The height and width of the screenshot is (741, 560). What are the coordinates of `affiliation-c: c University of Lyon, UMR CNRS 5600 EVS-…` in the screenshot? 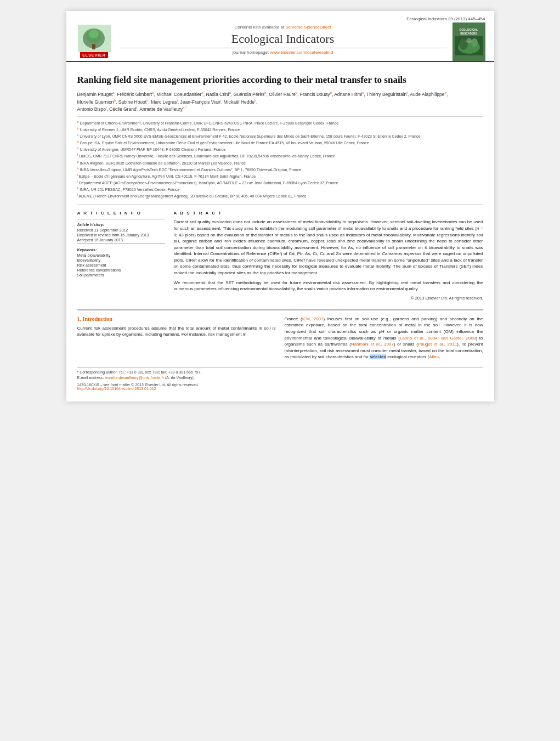 It's located at (280, 136).